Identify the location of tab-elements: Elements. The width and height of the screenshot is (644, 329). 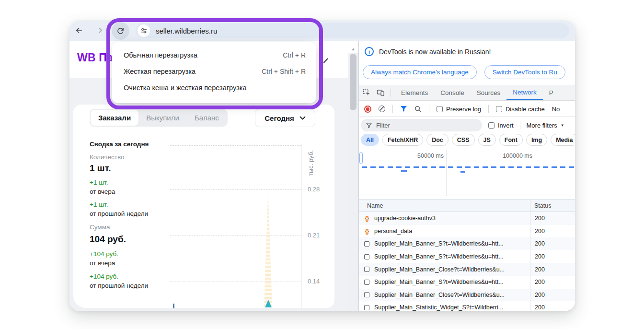
(414, 93).